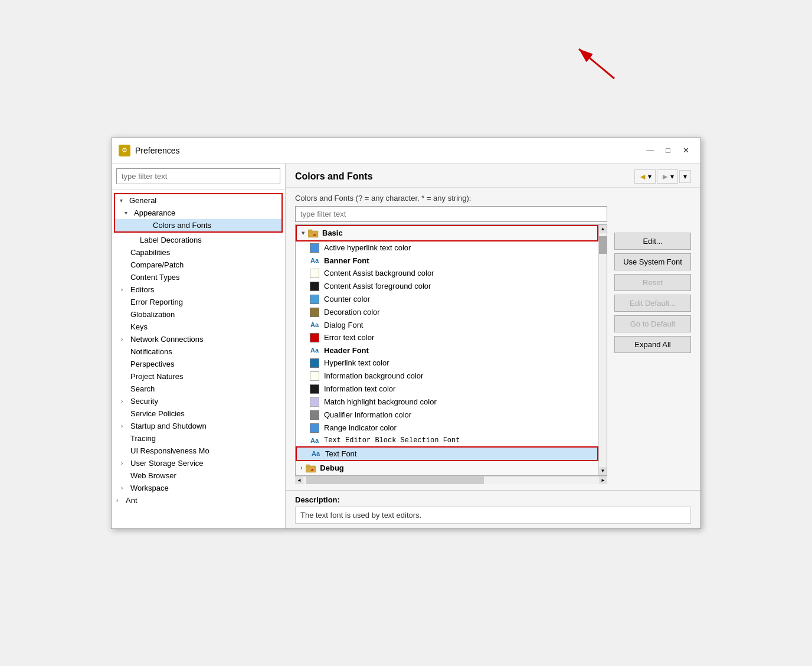 The image size is (812, 666). What do you see at coordinates (205, 413) in the screenshot?
I see `tree-label-service-policies: Service Policies` at bounding box center [205, 413].